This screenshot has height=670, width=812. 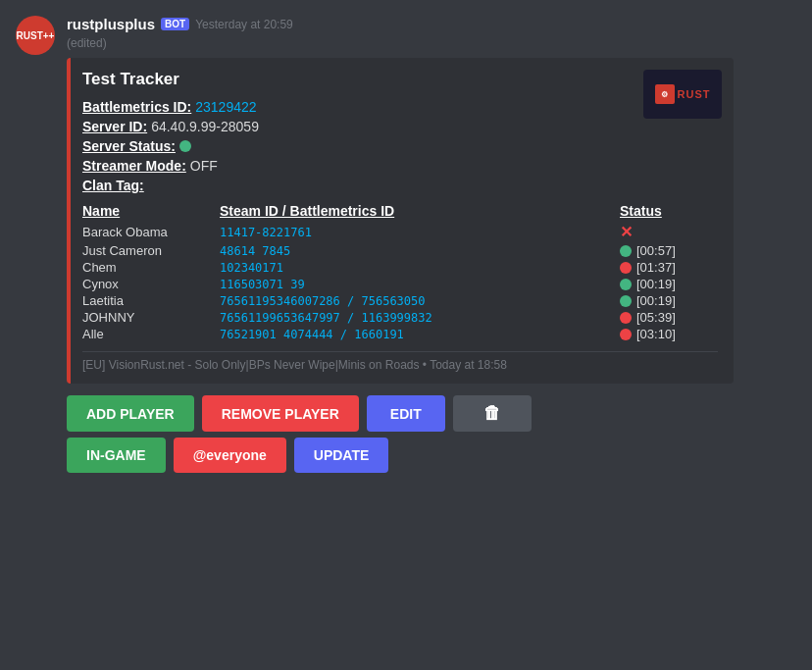 What do you see at coordinates (35, 35) in the screenshot?
I see `avatar: RUST++` at bounding box center [35, 35].